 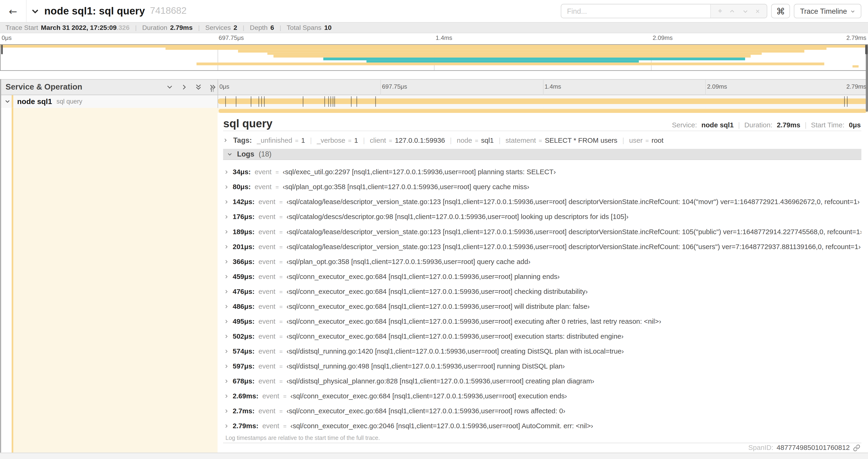 What do you see at coordinates (852, 11) in the screenshot?
I see `chevron-down-icon` at bounding box center [852, 11].